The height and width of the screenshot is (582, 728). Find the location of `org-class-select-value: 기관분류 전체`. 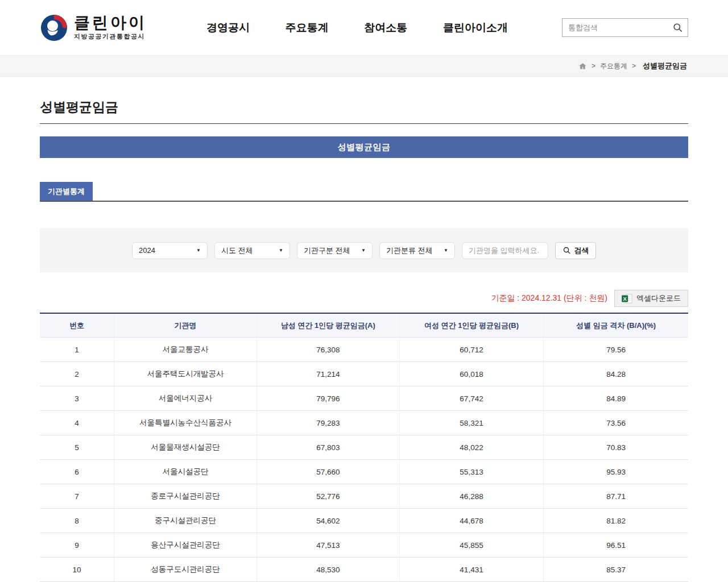

org-class-select-value: 기관분류 전체 is located at coordinates (410, 251).